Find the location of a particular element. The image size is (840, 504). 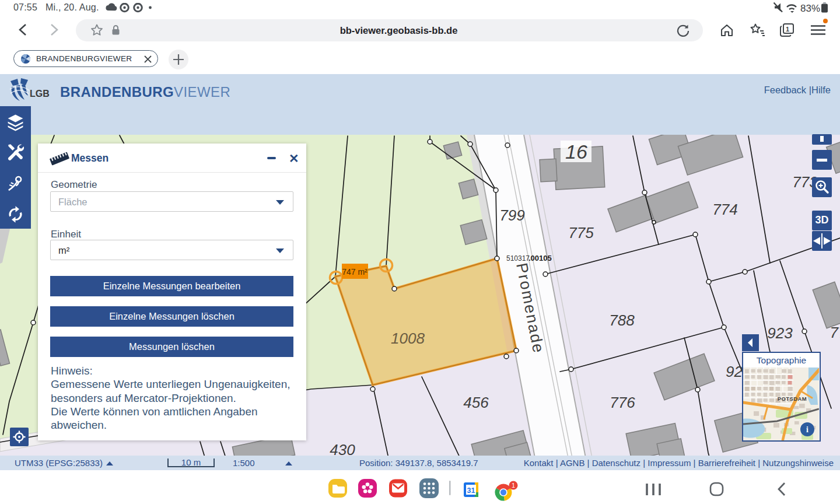

svg-text: i is located at coordinates (807, 429).